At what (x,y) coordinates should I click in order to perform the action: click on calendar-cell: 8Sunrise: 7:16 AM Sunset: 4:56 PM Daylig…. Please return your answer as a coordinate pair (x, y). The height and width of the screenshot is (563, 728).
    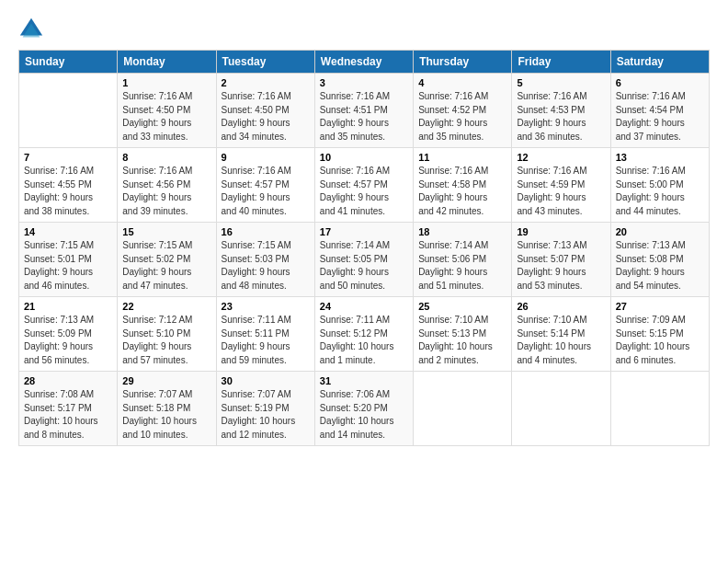
    Looking at the image, I should click on (167, 186).